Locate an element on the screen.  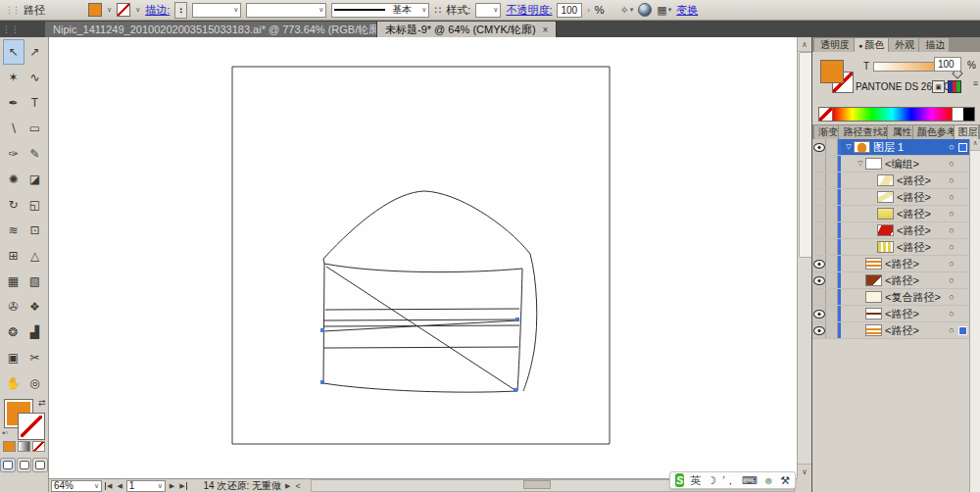
column-graph-tool: ▟ is located at coordinates (35, 332).